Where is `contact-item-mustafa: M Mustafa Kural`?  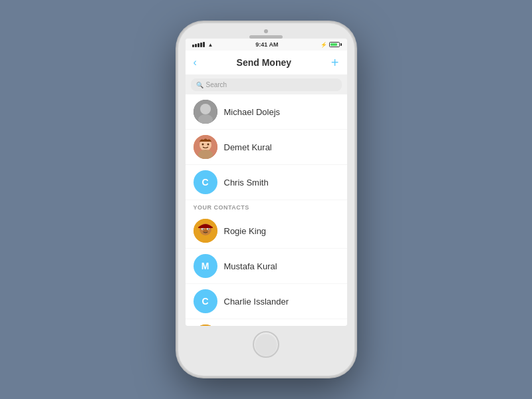 contact-item-mustafa: M Mustafa Kural is located at coordinates (266, 266).